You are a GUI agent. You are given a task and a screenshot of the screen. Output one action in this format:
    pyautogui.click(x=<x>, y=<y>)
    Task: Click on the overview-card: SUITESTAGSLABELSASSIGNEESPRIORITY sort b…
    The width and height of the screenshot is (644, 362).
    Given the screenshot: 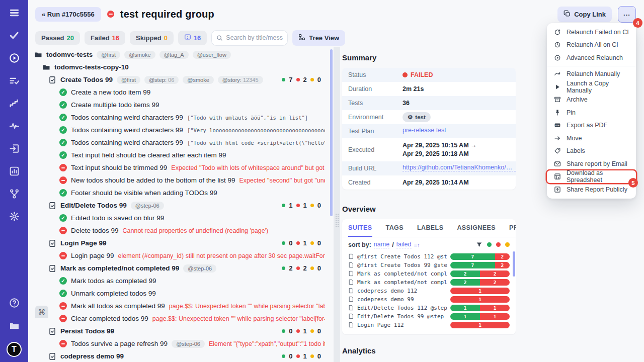 What is the action you would take?
    pyautogui.click(x=429, y=277)
    